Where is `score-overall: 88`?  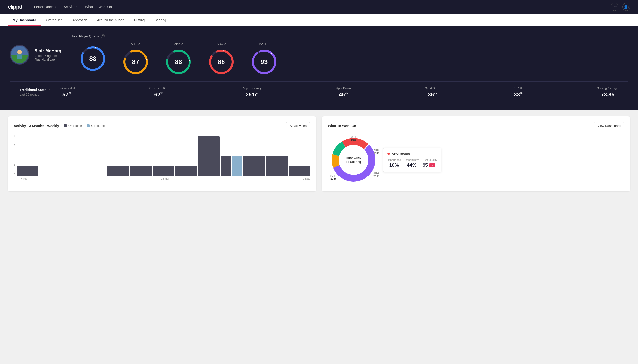 score-overall: 88 is located at coordinates (93, 58).